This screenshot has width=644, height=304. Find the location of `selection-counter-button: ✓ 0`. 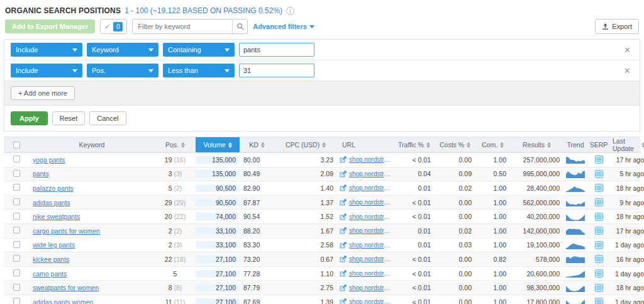

selection-counter-button: ✓ 0 is located at coordinates (113, 26).